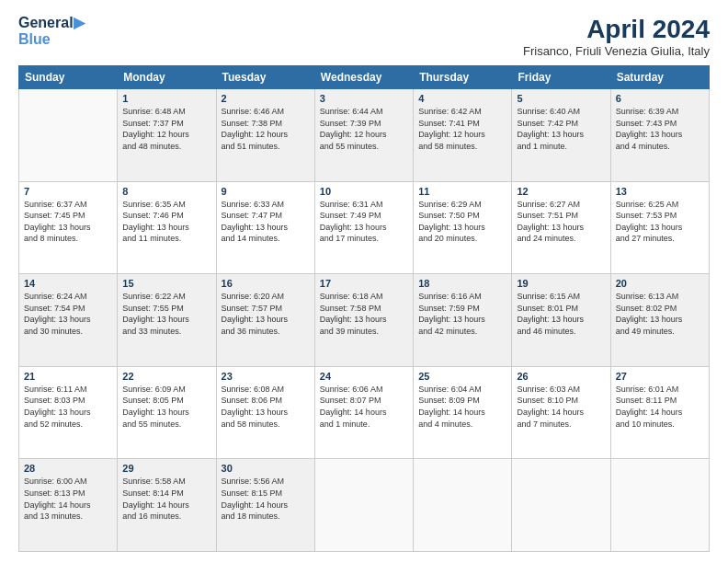 The width and height of the screenshot is (728, 563). What do you see at coordinates (166, 283) in the screenshot?
I see `day-number: 15` at bounding box center [166, 283].